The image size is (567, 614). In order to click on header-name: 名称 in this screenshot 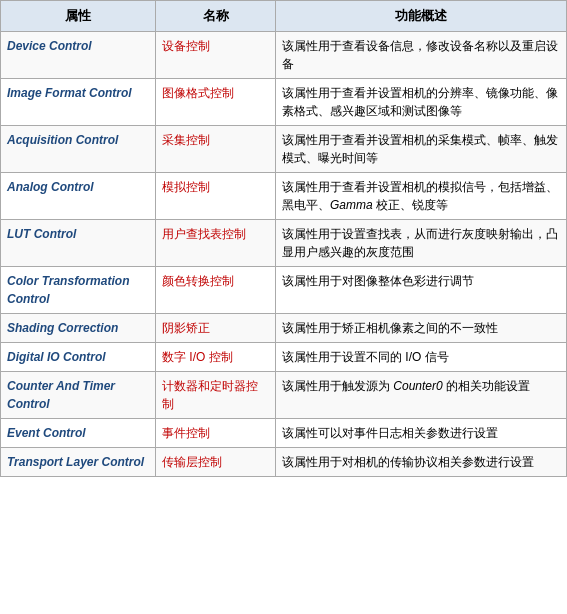, I will do `click(216, 16)`.